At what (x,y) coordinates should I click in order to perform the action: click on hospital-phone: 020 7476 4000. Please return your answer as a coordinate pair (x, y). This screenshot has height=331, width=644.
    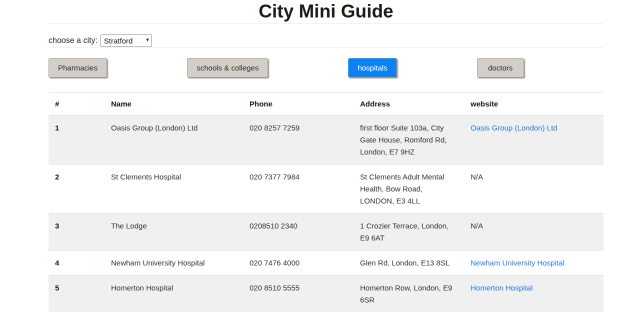
    Looking at the image, I should click on (305, 263).